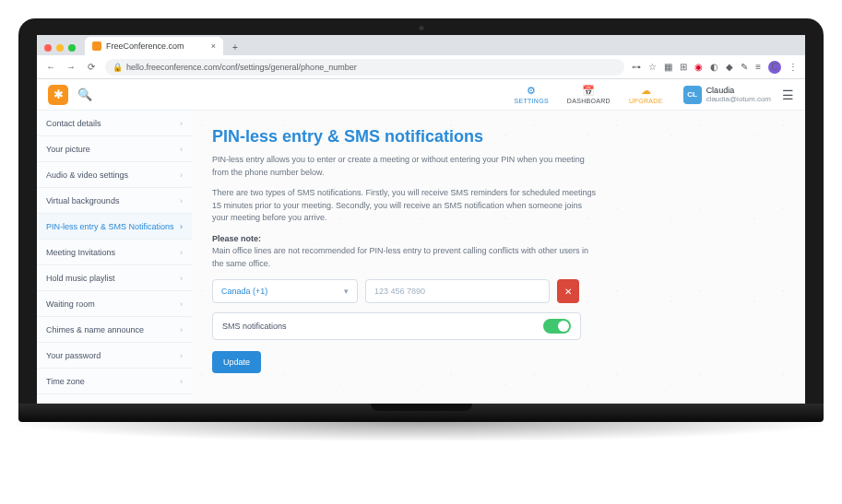 The width and height of the screenshot is (842, 504). I want to click on sidebar-item-chimes: Chimes & name announce›, so click(114, 330).